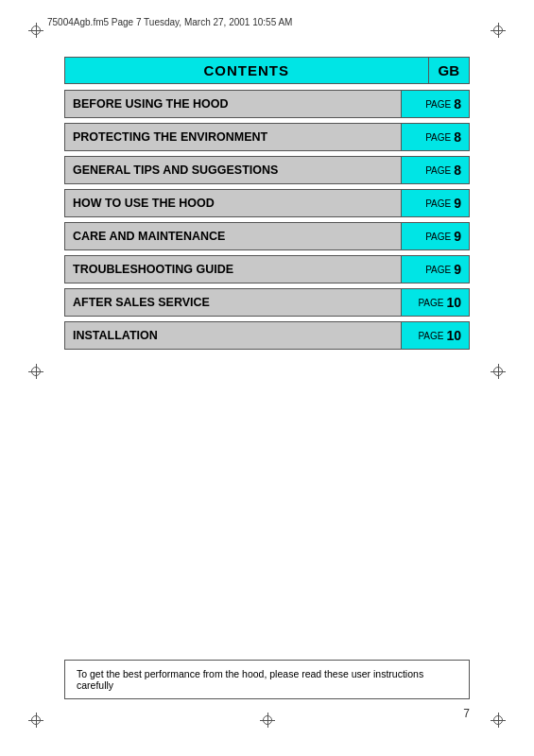 This screenshot has height=756, width=534. I want to click on toc-row: CARE AND MAINTENANCEPAGE 9, so click(267, 236).